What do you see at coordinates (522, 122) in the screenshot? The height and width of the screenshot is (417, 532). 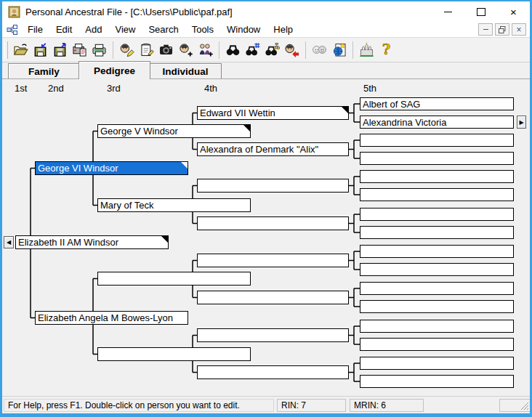 I see `scroll-right-button: ▶` at bounding box center [522, 122].